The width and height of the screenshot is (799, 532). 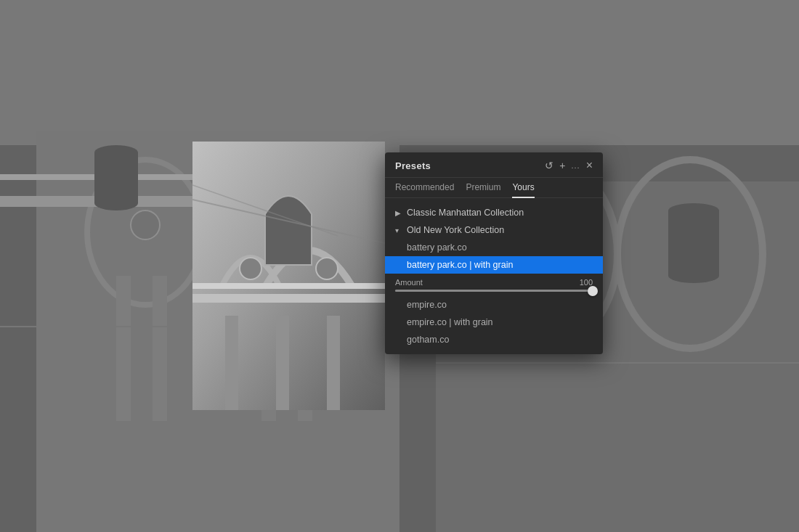 What do you see at coordinates (424, 190) in the screenshot?
I see `tab-recommended: Recommended` at bounding box center [424, 190].